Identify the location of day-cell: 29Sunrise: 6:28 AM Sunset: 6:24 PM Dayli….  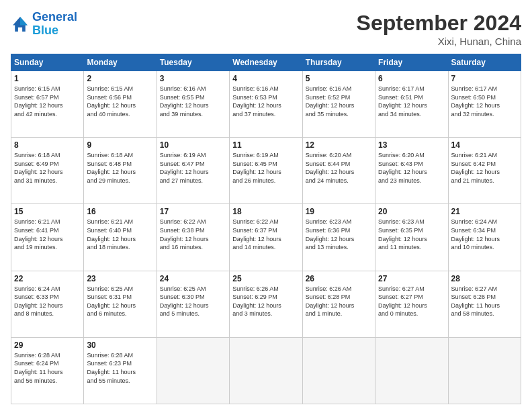
(48, 371).